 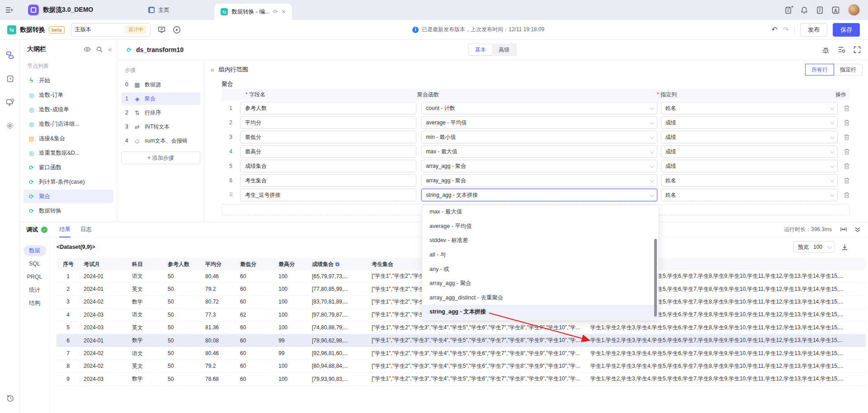 What do you see at coordinates (69, 81) in the screenshot?
I see `node-list-item: 开始` at bounding box center [69, 81].